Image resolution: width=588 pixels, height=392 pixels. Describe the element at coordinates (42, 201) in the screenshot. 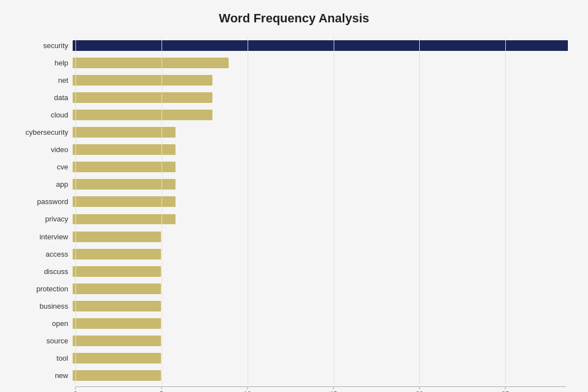

I see `bar-label: password` at that location.